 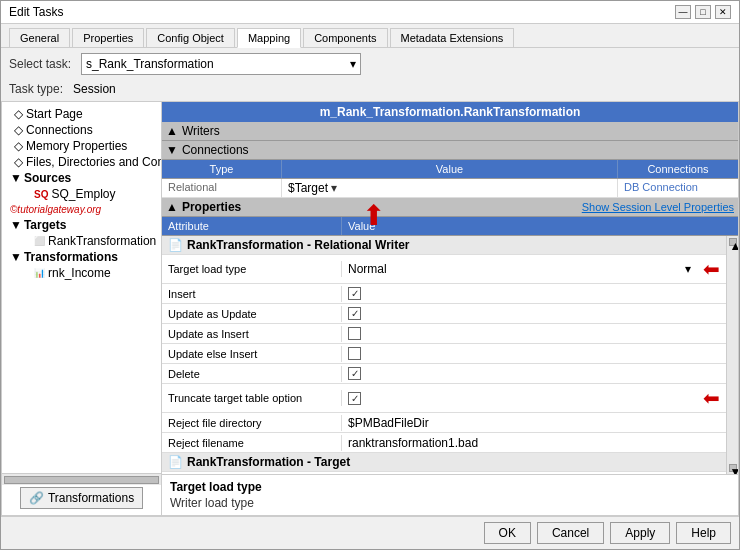 I want to click on prop-val-reject-dir: $PMBadFileDir, so click(x=534, y=423).